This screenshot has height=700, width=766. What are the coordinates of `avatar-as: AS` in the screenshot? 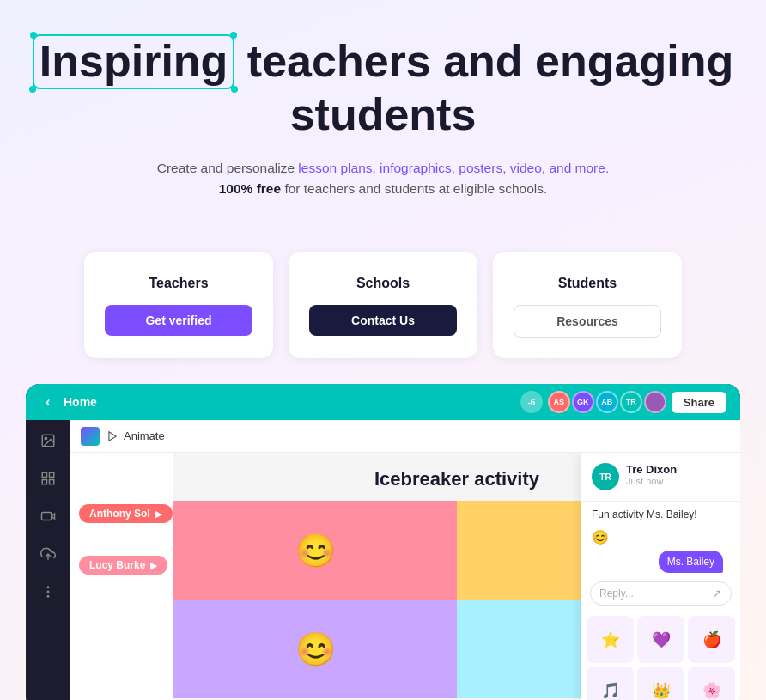 It's located at (559, 402).